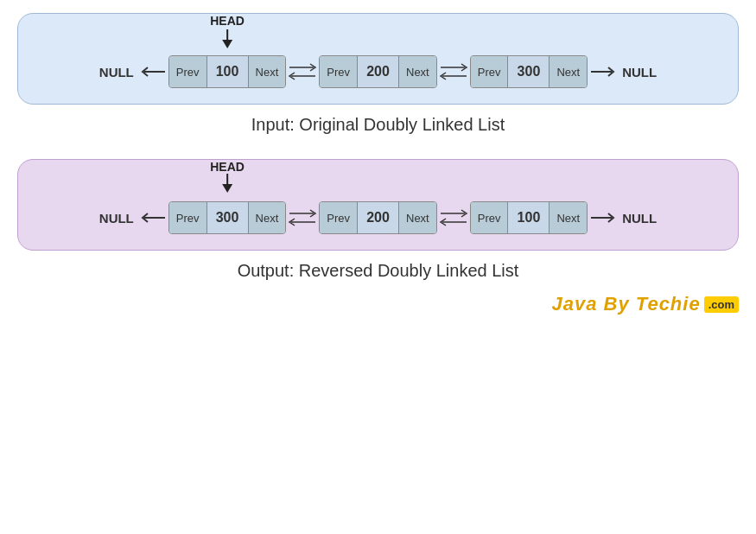  I want to click on rev-node2-prev: Prev, so click(339, 218).